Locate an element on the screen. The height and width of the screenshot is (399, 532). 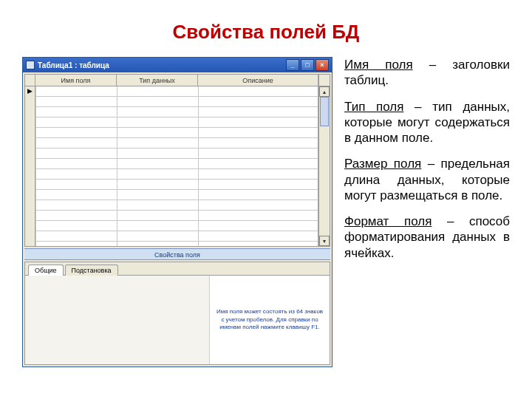
field-properties-label: Свойства поля is located at coordinates (177, 254).